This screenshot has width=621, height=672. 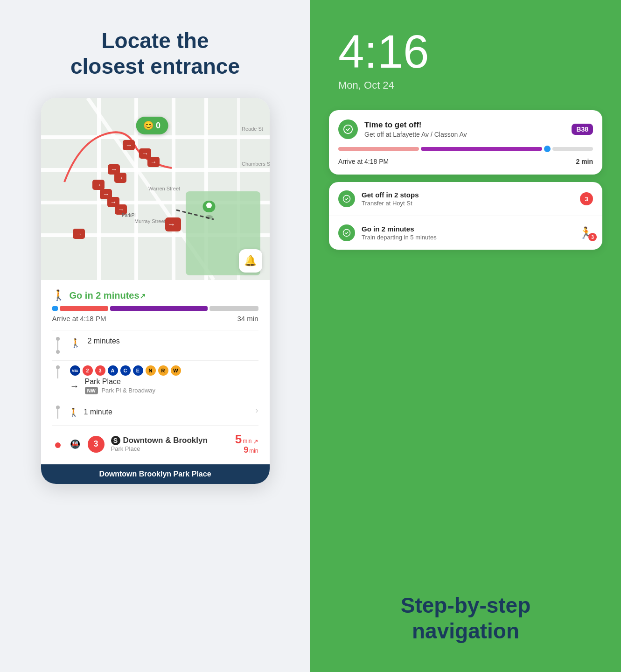 What do you see at coordinates (247, 441) in the screenshot?
I see `train-unit1: min` at bounding box center [247, 441].